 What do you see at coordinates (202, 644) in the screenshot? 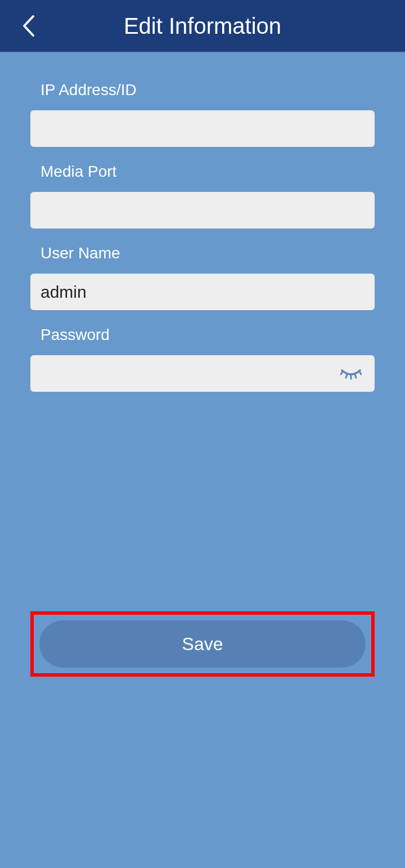
I see `save-button: Save` at bounding box center [202, 644].